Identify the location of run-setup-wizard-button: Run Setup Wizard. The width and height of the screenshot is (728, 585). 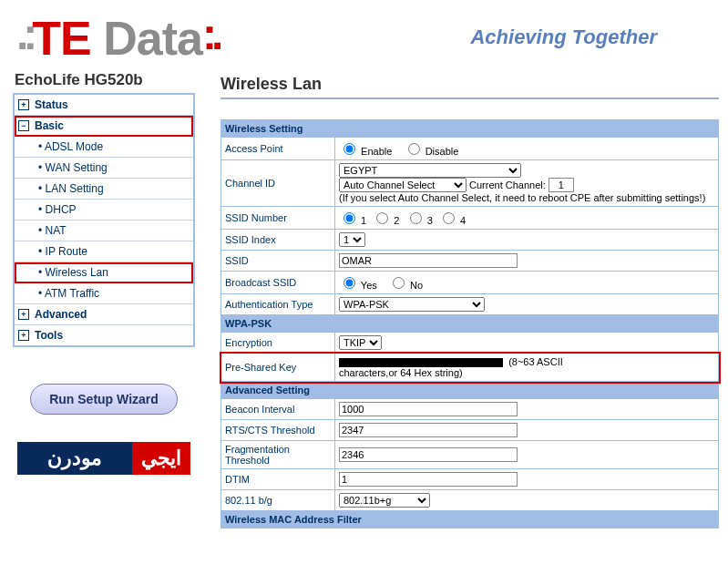
(104, 399).